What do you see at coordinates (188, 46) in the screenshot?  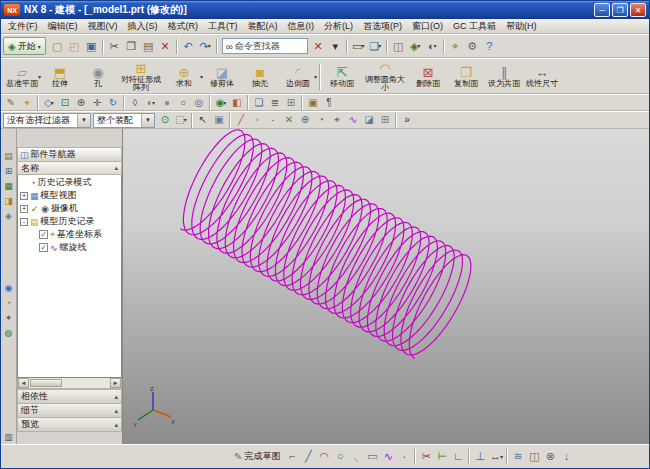 I see `undo-icon: ↶` at bounding box center [188, 46].